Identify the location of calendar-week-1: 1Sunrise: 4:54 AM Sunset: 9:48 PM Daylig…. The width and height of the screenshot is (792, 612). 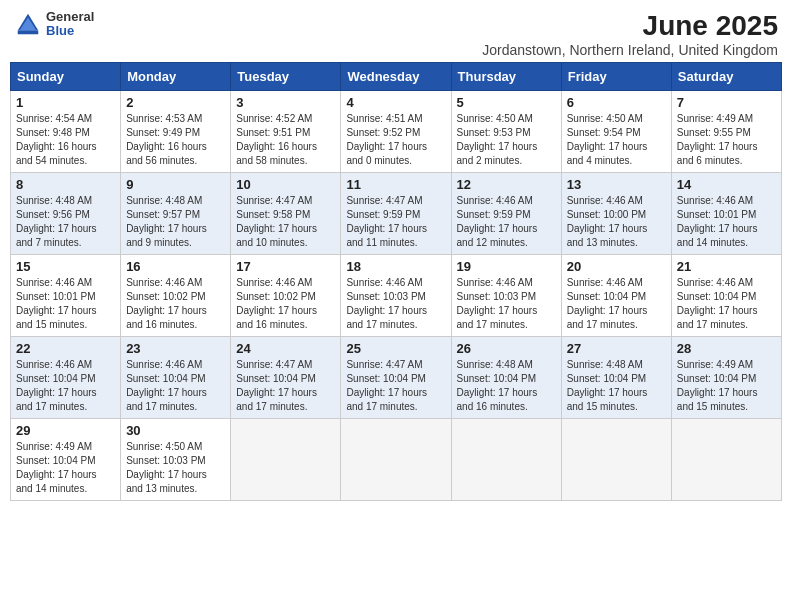
(396, 132).